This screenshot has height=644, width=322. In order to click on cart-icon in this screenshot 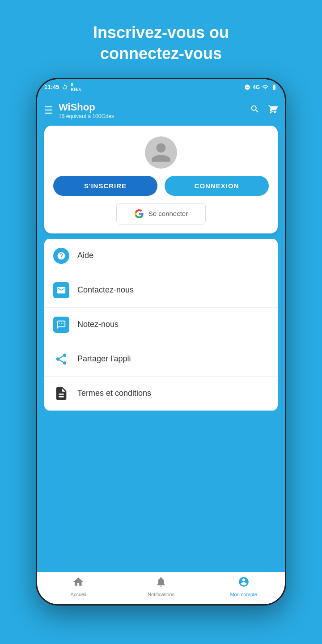, I will do `click(273, 110)`.